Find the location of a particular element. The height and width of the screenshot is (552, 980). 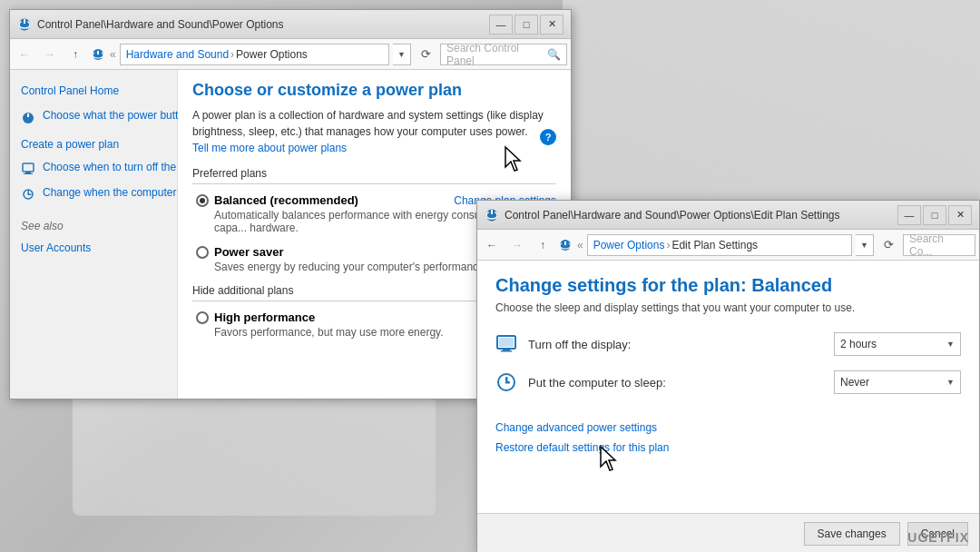

sidebar-item-turn-off: Choose when to turn off the display is located at coordinates (98, 169).